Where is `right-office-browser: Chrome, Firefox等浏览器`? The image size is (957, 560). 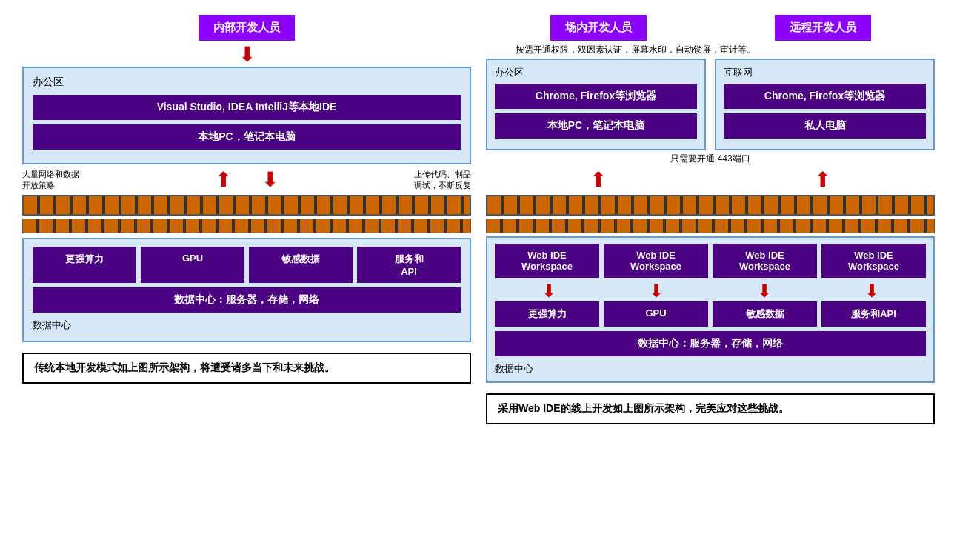
right-office-browser: Chrome, Firefox等浏览器 is located at coordinates (596, 96).